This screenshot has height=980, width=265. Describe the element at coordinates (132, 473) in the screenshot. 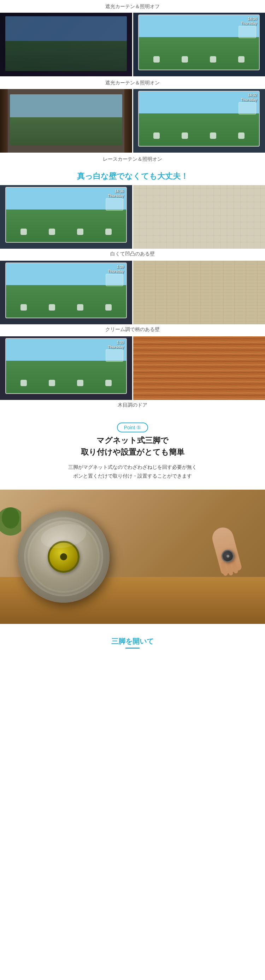

I see `point-desc: 三脚がマグネット式なのでわざわざねじを回す必要が無く ポンと置くだけで取り付け・…` at that location.